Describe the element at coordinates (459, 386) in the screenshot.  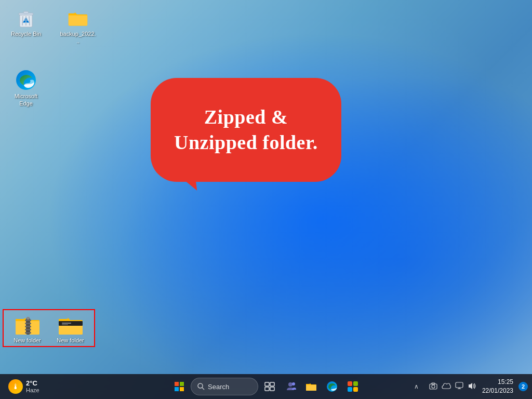
I see `monitor-icon` at that location.